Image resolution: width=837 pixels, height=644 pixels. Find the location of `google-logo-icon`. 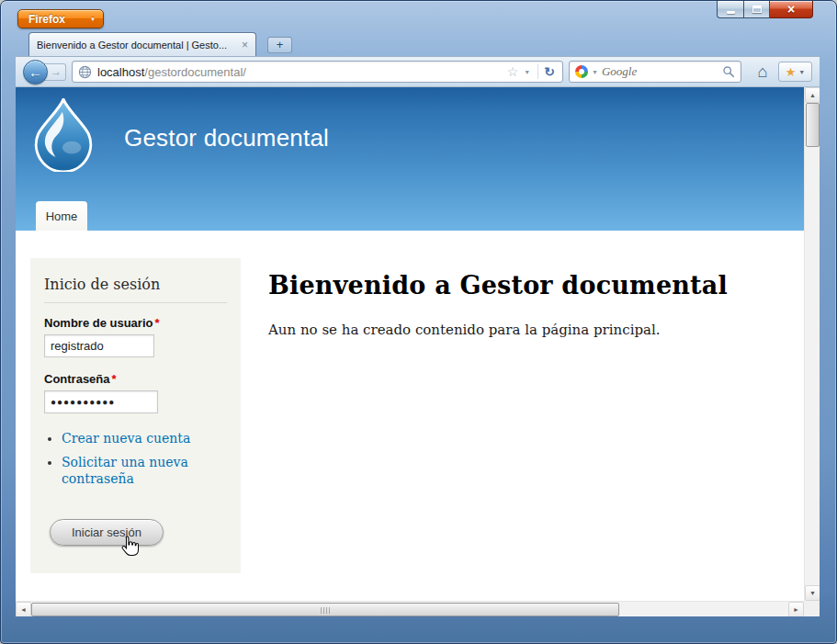

google-logo-icon is located at coordinates (582, 72).